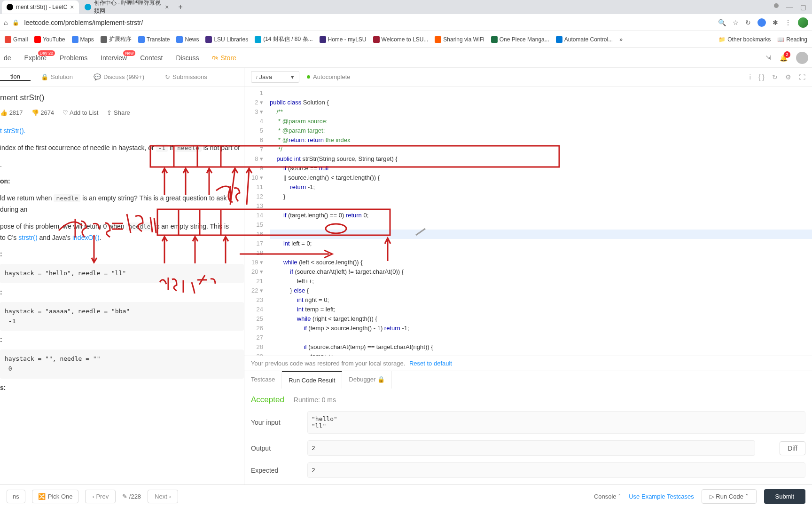  What do you see at coordinates (10, 7) in the screenshot?
I see `leetcode-favicon` at bounding box center [10, 7].